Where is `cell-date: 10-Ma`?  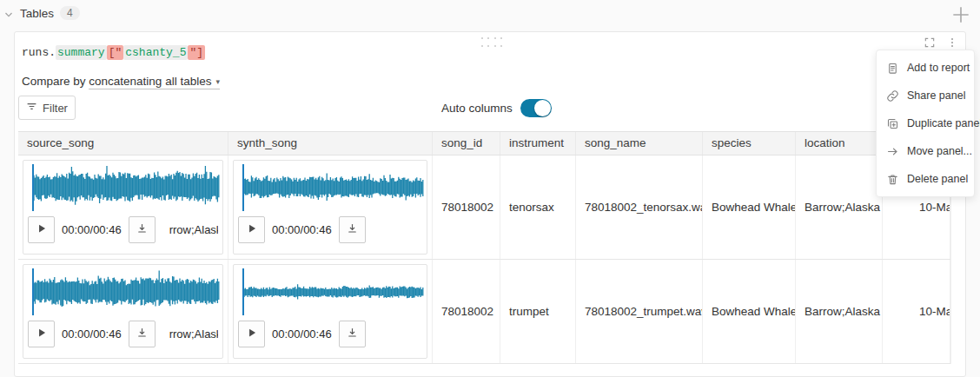 cell-date: 10-Ma is located at coordinates (917, 311).